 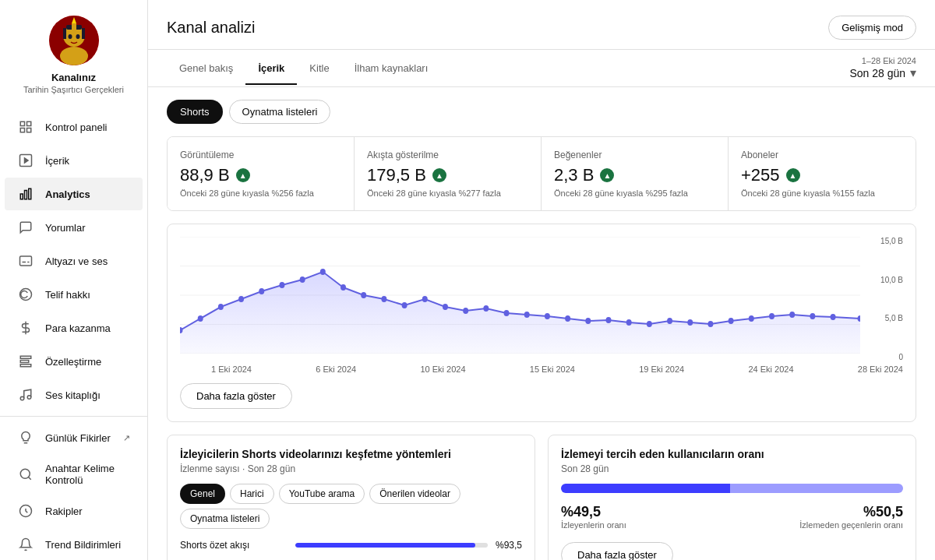 What do you see at coordinates (73, 227) in the screenshot?
I see `sidebar-item-yorumlar: Yorumlar` at bounding box center [73, 227].